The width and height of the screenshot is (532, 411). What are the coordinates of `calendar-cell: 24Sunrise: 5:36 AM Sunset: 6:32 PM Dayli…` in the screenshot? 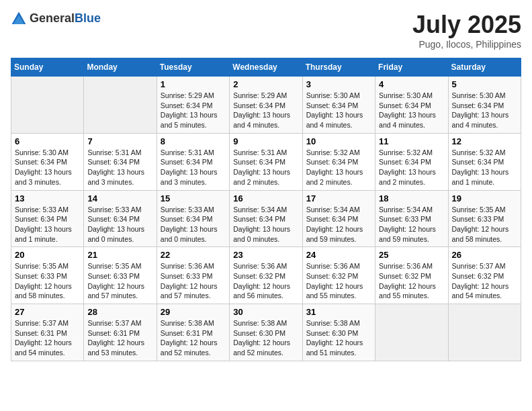 It's located at (339, 275).